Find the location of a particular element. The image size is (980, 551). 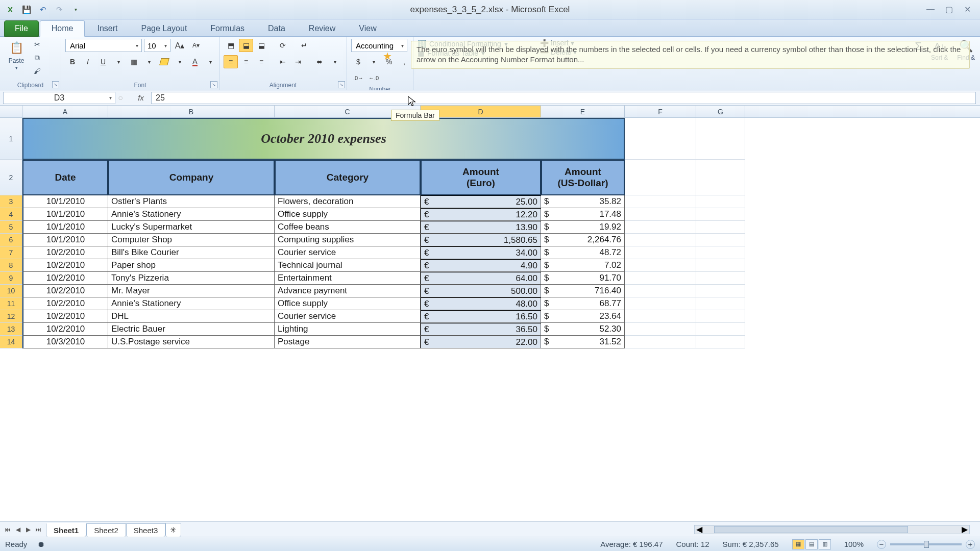

sort-filter-button: A↓ Sort & is located at coordinates (939, 51).